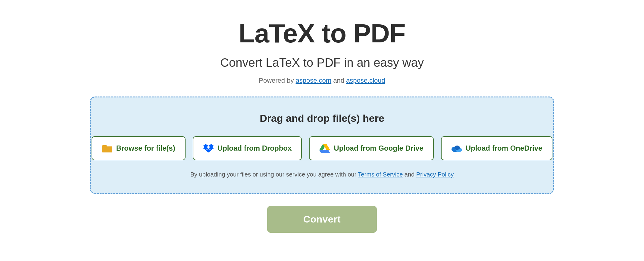 This screenshot has width=644, height=261. What do you see at coordinates (378, 148) in the screenshot?
I see `gdrive-button-label: Upload from Google Drive` at bounding box center [378, 148].